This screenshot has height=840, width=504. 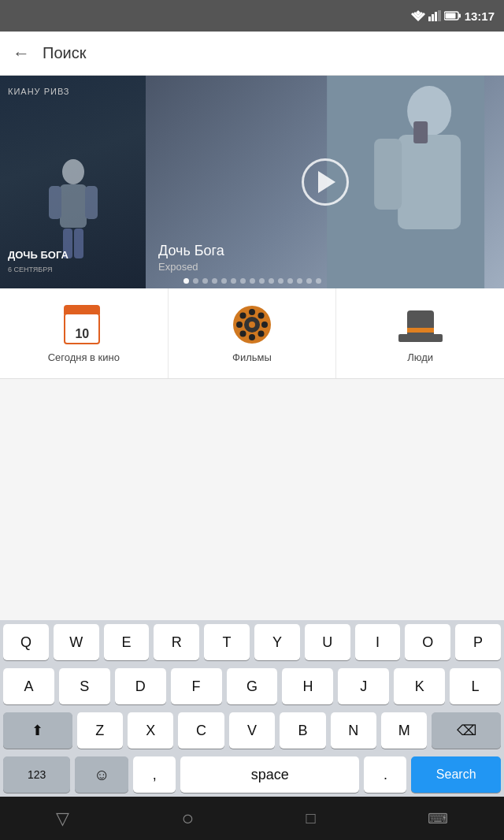 I want to click on battery-icon, so click(x=453, y=16).